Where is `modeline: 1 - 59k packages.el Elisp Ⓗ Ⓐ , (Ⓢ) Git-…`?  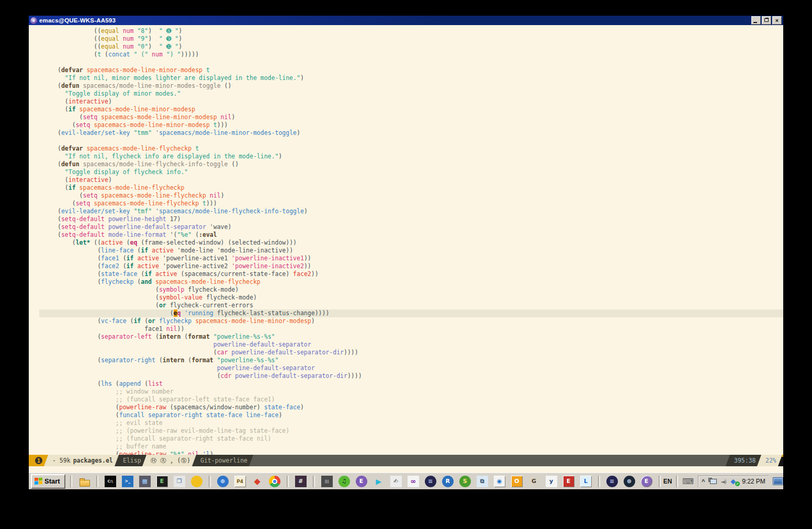
modeline: 1 - 59k packages.el Elisp Ⓗ Ⓐ , (Ⓢ) Git-… is located at coordinates (406, 461).